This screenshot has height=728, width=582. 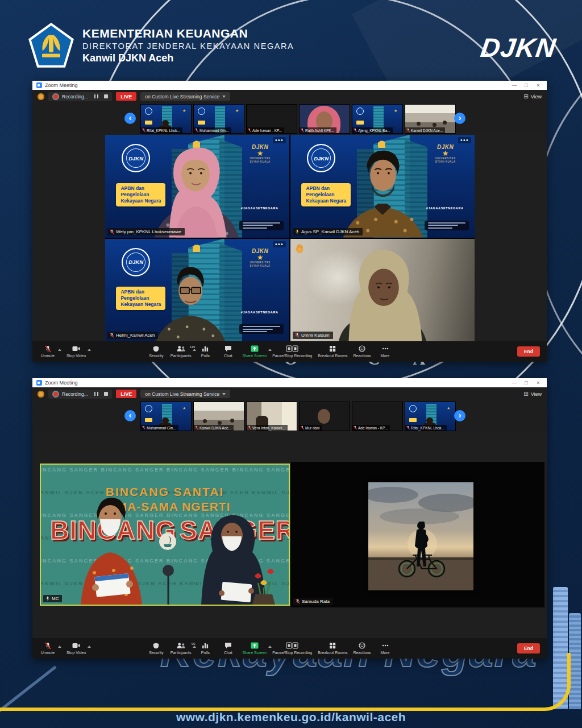 What do you see at coordinates (575, 661) in the screenshot?
I see `building-silhouette` at bounding box center [575, 661].